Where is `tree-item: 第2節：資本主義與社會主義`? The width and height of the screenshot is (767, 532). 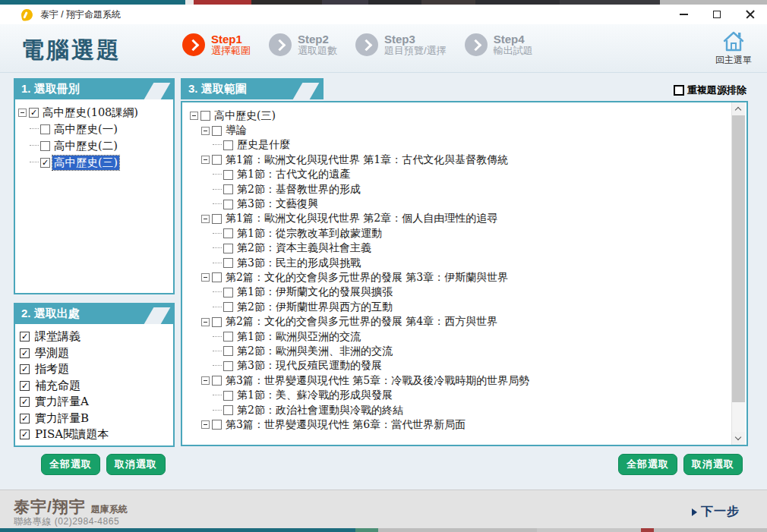 tree-item: 第2節：資本主義與社會主義 is located at coordinates (459, 249).